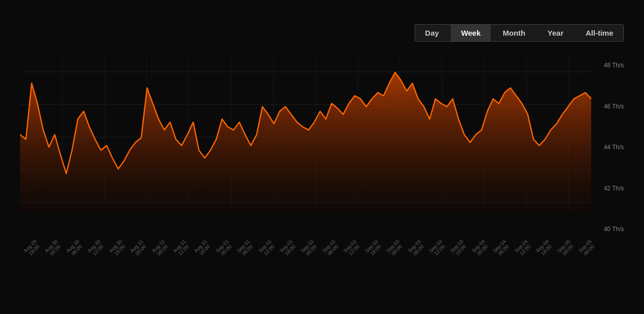  I want to click on tab-month: Month, so click(514, 33).